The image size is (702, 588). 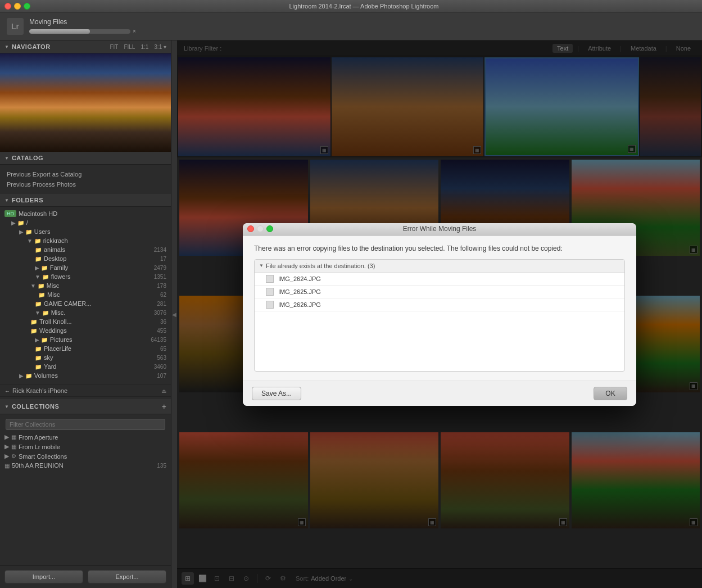 What do you see at coordinates (277, 393) in the screenshot?
I see `save-as-button: Save As...` at bounding box center [277, 393].